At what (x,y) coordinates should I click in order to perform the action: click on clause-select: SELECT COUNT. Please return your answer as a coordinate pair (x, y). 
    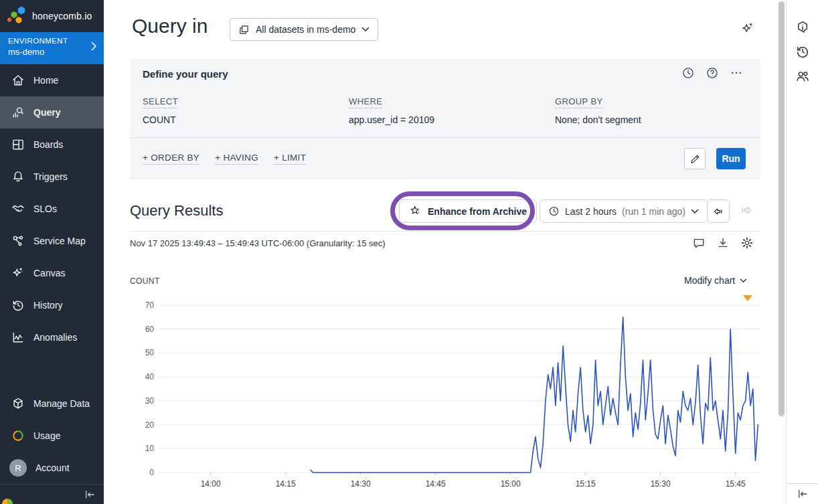
    Looking at the image, I should click on (161, 110).